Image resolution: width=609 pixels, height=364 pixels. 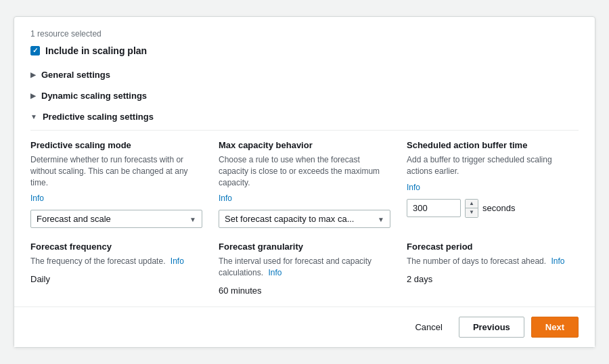 I want to click on forecast-granularity-desc: The interval used for forecast and capac…, so click(x=304, y=267).